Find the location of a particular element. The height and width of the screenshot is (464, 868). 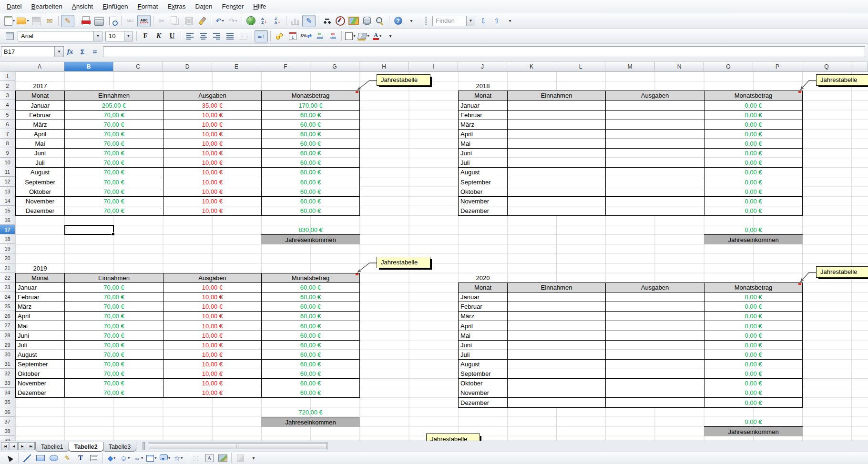

menu-fenster: Fenster is located at coordinates (233, 7).